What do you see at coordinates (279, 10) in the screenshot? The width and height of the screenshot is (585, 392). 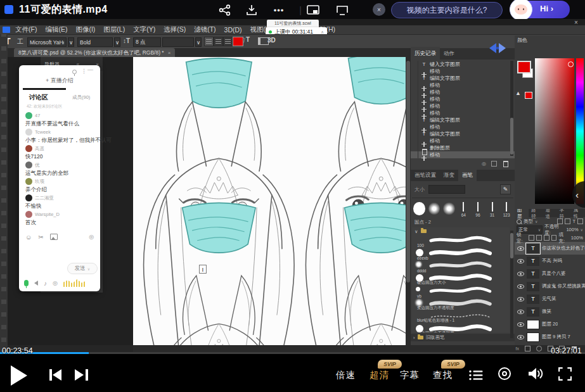 I see `more-icon: •••` at bounding box center [279, 10].